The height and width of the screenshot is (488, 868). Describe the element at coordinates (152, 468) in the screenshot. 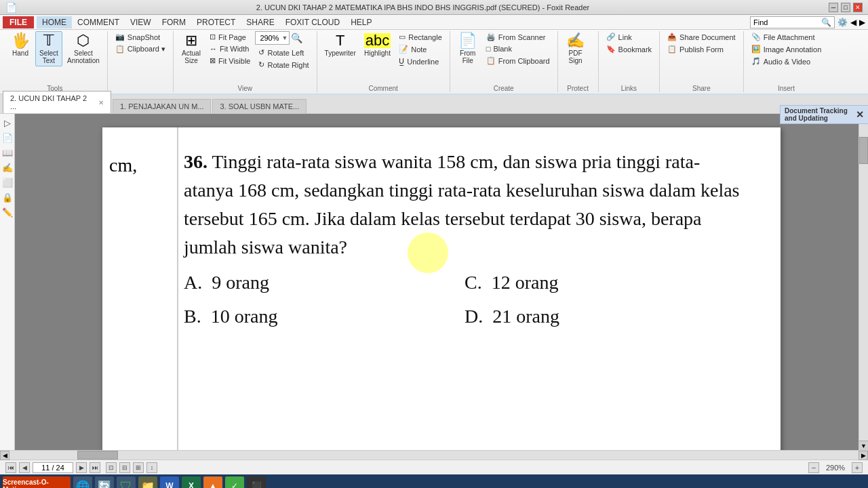

I see `reflow-icon: ↕` at that location.